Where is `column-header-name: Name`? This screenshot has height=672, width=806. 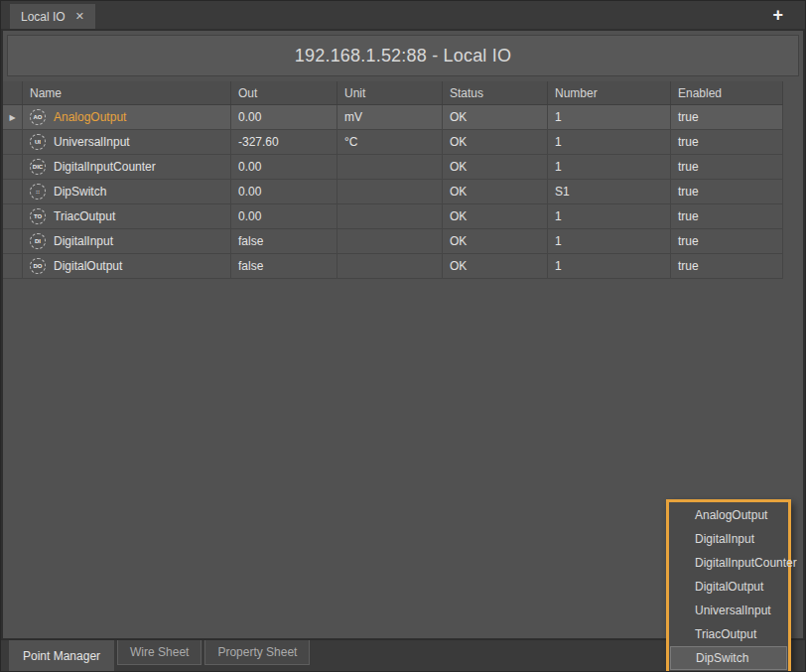 column-header-name: Name is located at coordinates (127, 93).